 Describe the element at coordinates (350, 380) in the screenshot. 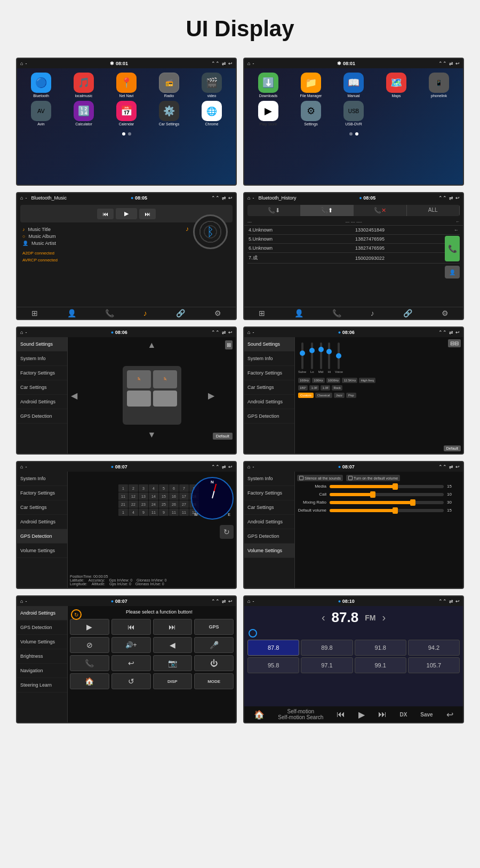

I see `eq-freq-12k: 12.5KHz` at that location.